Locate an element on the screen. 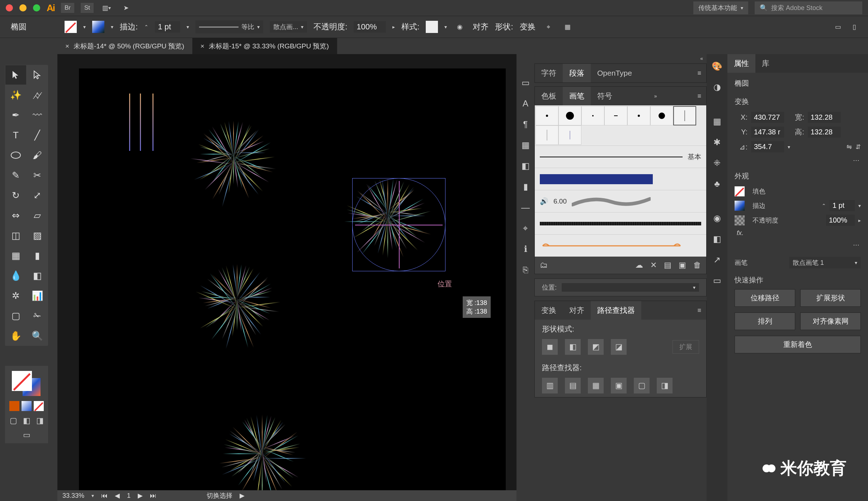 The image size is (868, 501). arrange-button: 排列 is located at coordinates (765, 321).